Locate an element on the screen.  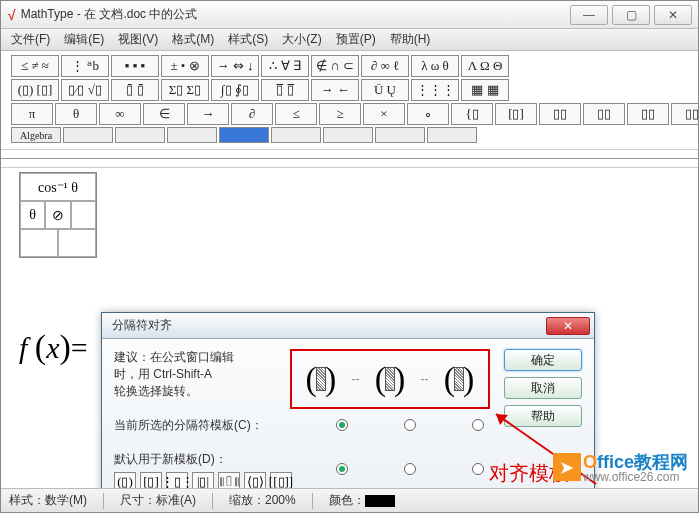
open-paren: ( is located at coordinates (40, 346).